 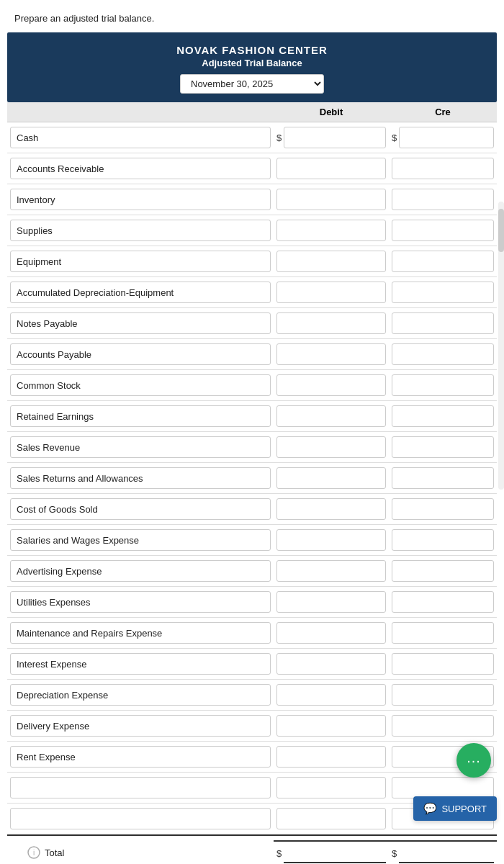 I want to click on credit-col-header: Cre, so click(x=443, y=112).